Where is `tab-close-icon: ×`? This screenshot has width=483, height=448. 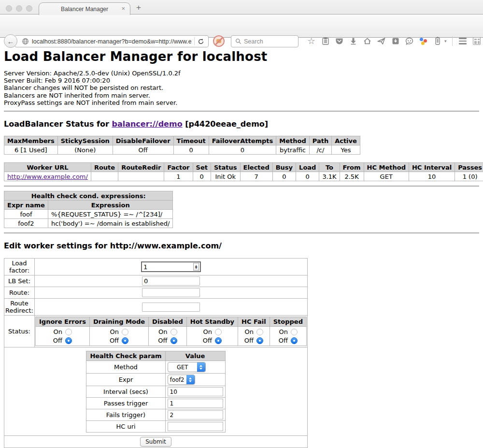
tab-close-icon: × is located at coordinates (123, 9).